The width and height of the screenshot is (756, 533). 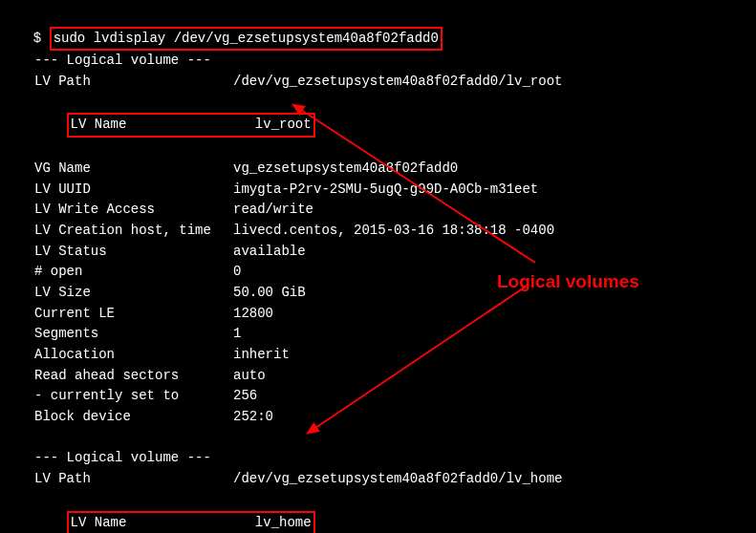 I want to click on annotation-label: Logical volumes, so click(x=568, y=281).